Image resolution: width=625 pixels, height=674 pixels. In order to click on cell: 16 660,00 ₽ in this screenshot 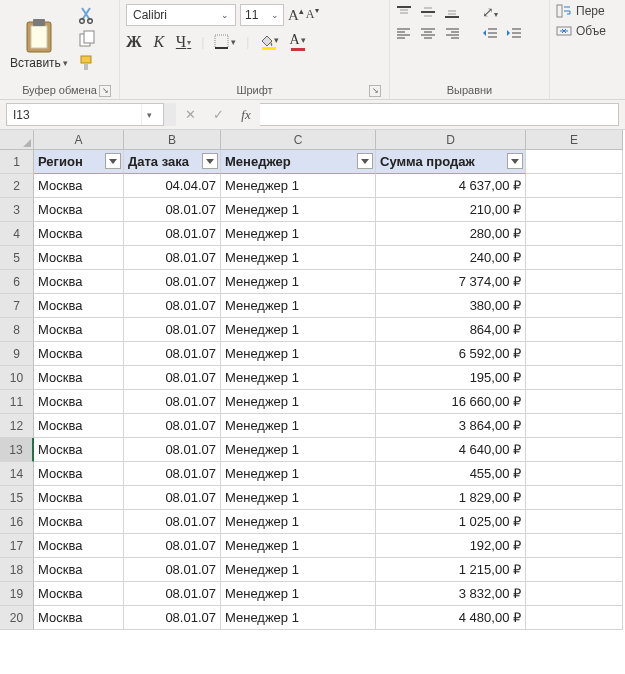, I will do `click(451, 402)`.